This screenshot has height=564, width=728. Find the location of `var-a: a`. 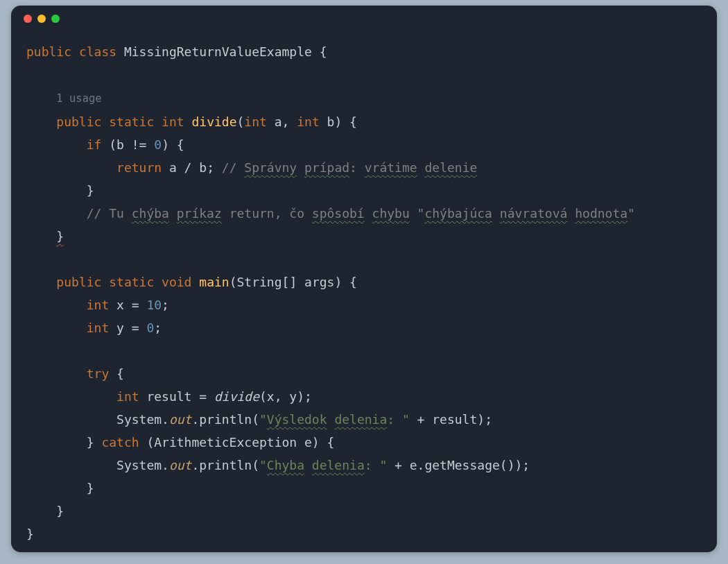

var-a: a is located at coordinates (173, 168).